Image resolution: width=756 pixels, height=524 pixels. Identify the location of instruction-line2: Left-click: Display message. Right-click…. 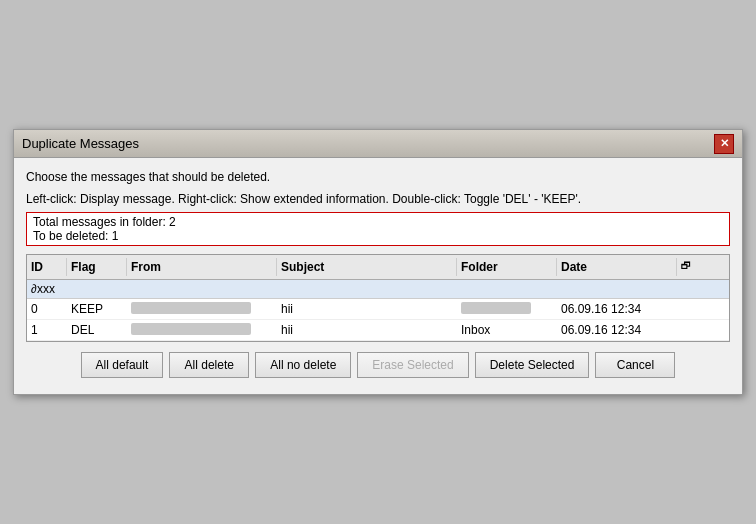
(378, 199).